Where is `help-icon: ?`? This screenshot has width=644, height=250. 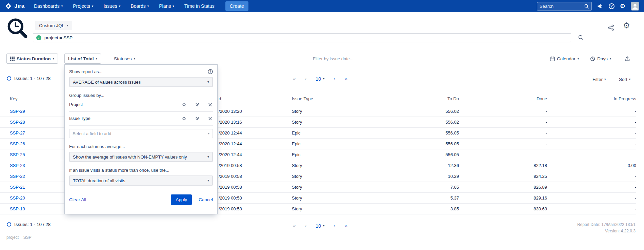
help-icon: ? is located at coordinates (611, 6).